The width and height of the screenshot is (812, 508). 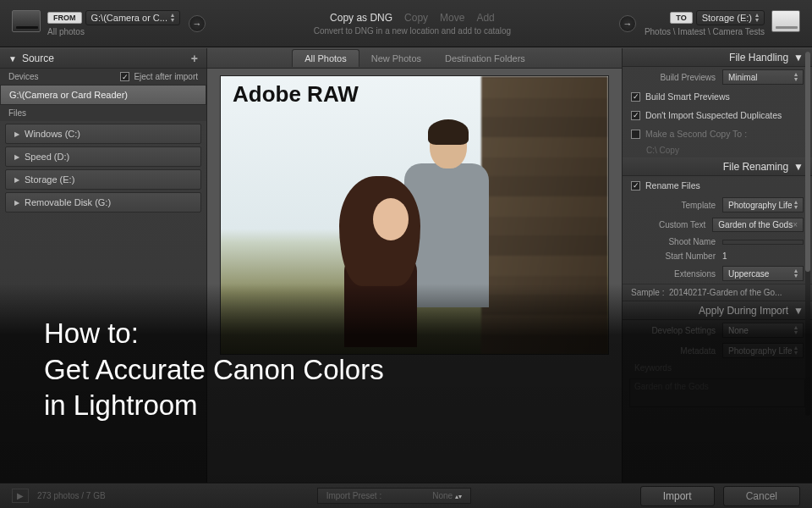 I want to click on build-previews-value: Minimal, so click(x=743, y=78).